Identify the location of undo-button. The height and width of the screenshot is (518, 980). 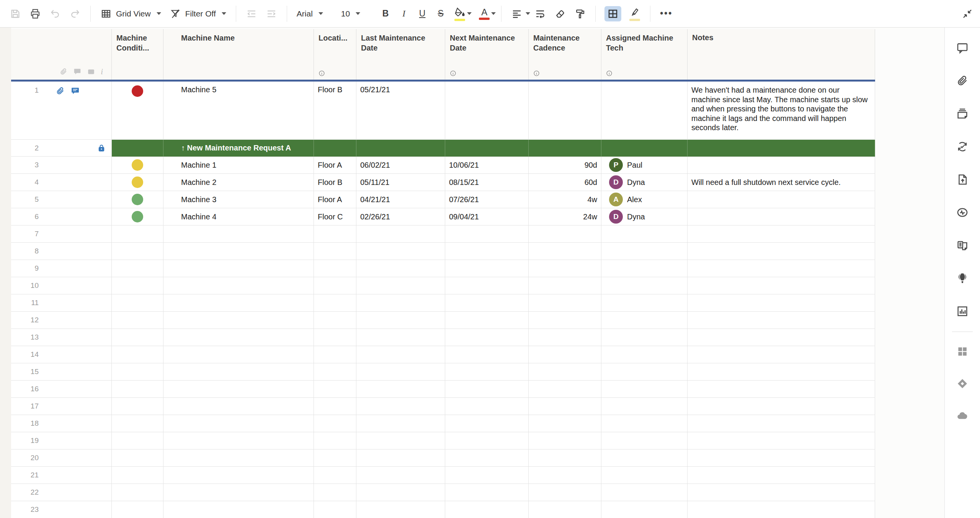
(55, 14).